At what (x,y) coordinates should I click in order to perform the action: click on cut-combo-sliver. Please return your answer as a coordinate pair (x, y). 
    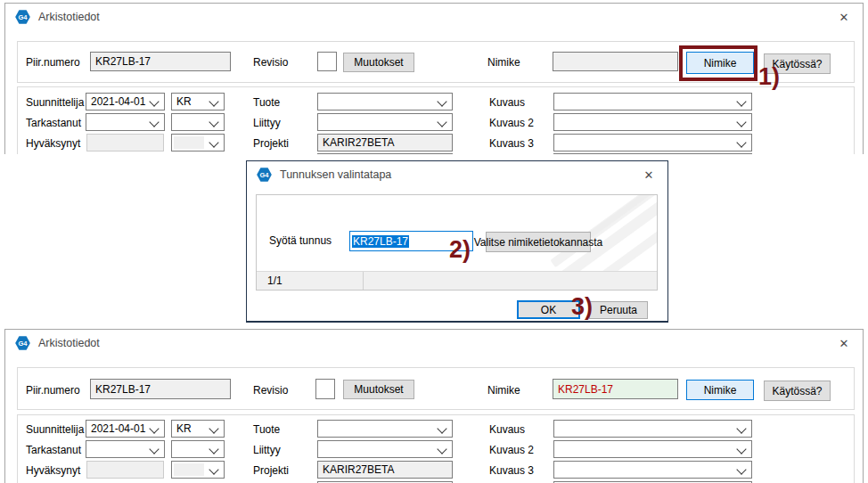
    Looking at the image, I should click on (652, 153).